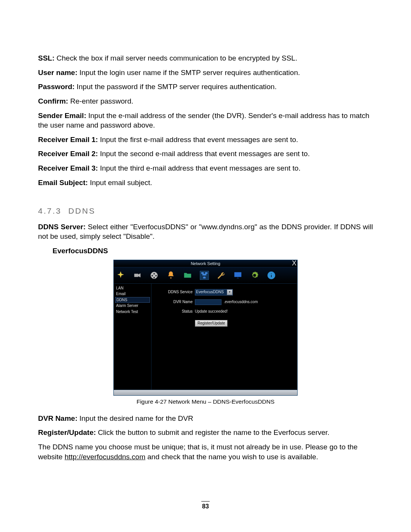 This screenshot has height=532, width=411. Describe the element at coordinates (206, 87) in the screenshot. I see `para-password: Password: Input the password if the SMTP…` at that location.